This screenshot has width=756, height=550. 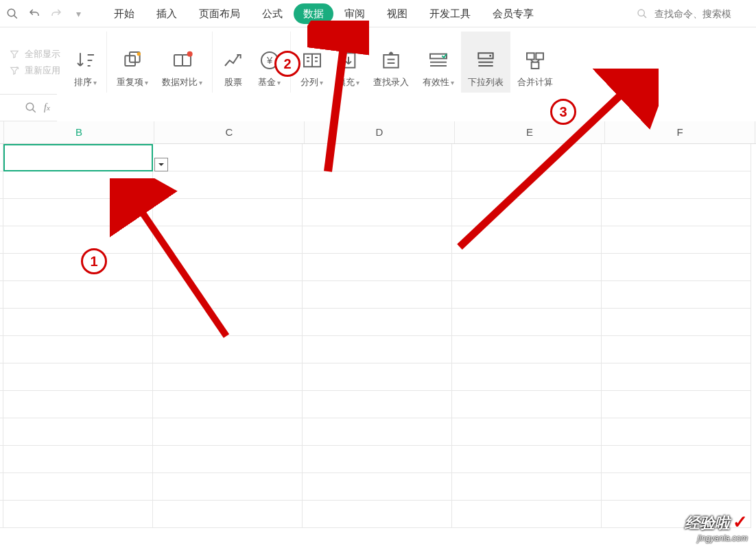 I want to click on tab-formula: 公式, so click(x=272, y=14).